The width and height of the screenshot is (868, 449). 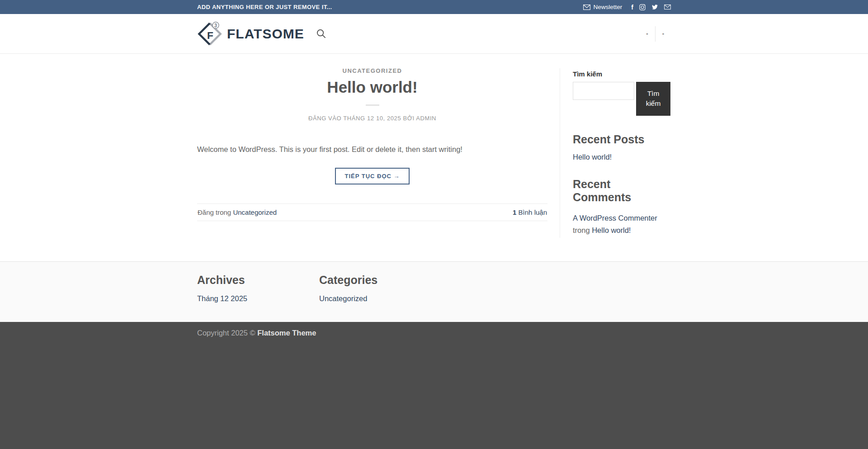 I want to click on post-title: Hello world!, so click(x=373, y=87).